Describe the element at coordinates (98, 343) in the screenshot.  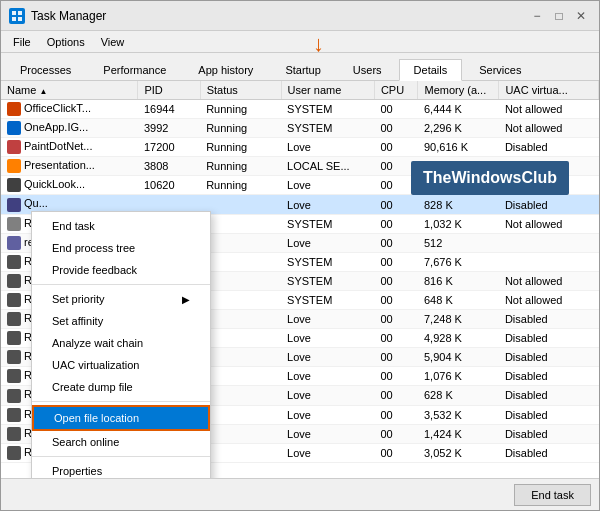
I see `context-menu-label: Analyze wait chain` at that location.